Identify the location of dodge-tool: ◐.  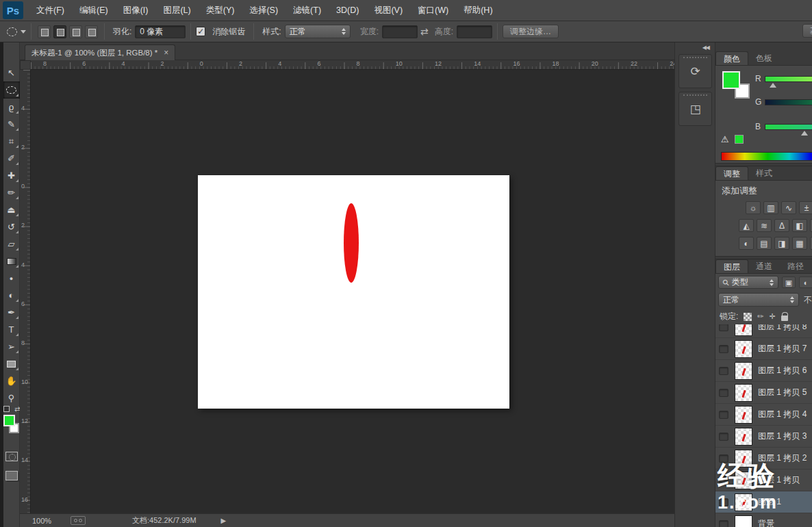
(12, 296).